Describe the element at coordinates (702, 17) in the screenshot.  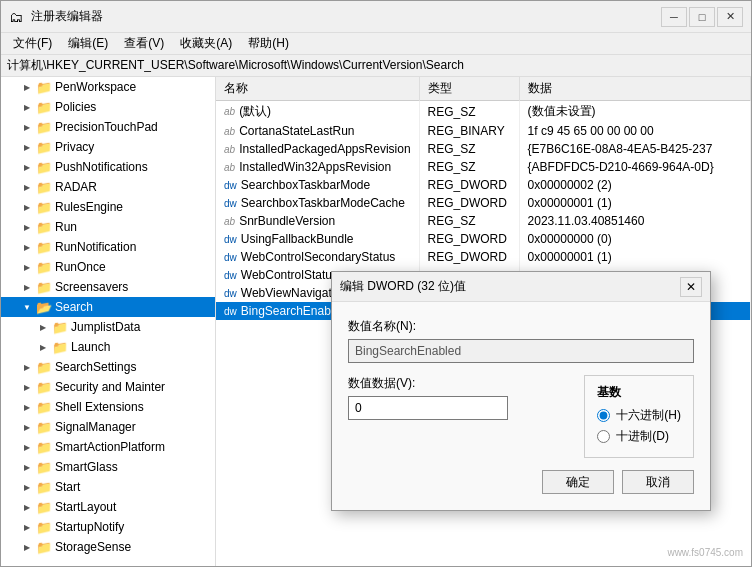
I see `maximize-button: □` at that location.